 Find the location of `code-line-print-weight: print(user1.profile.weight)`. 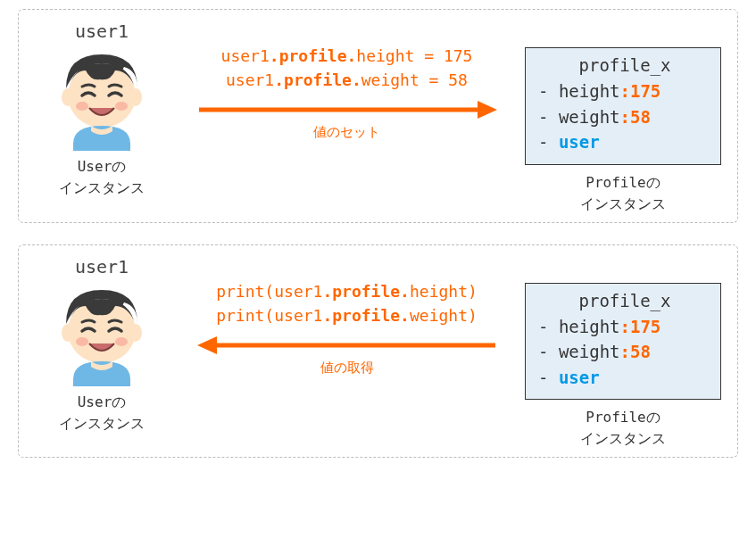

code-line-print-weight: print(user1.profile.weight) is located at coordinates (346, 316).